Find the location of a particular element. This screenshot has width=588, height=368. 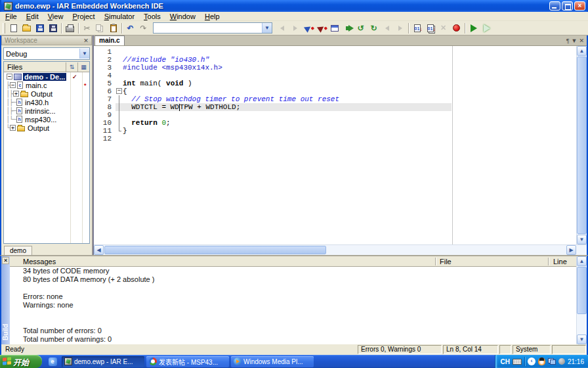

workspace-close-icon: ✕ is located at coordinates (86, 41).